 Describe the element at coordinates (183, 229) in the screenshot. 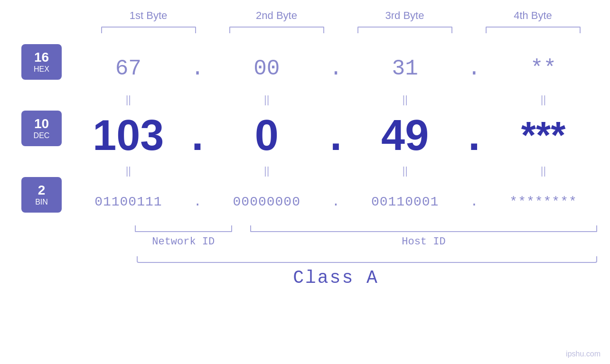

I see `network-id-bracket` at that location.